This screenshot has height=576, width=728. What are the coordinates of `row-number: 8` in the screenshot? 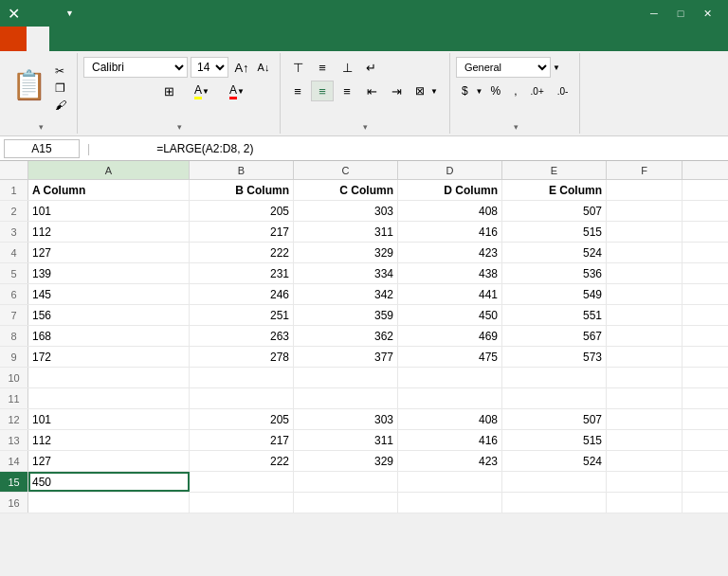 It's located at (14, 335).